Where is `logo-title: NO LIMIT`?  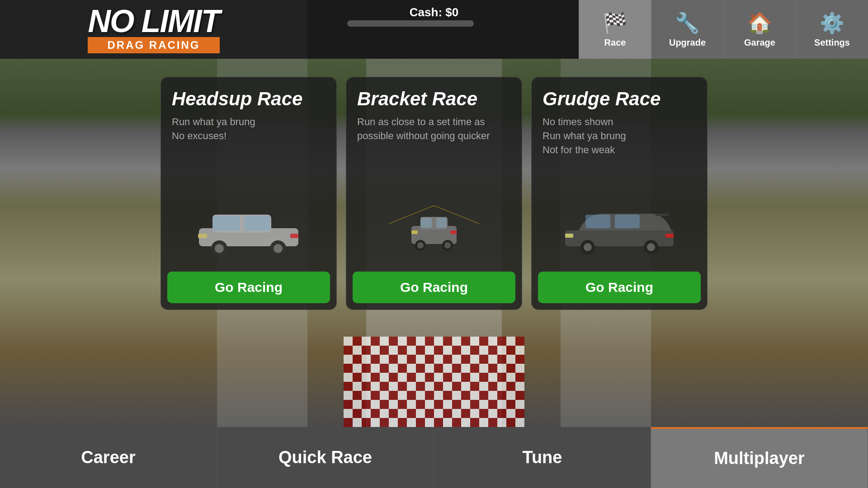 logo-title: NO LIMIT is located at coordinates (154, 21).